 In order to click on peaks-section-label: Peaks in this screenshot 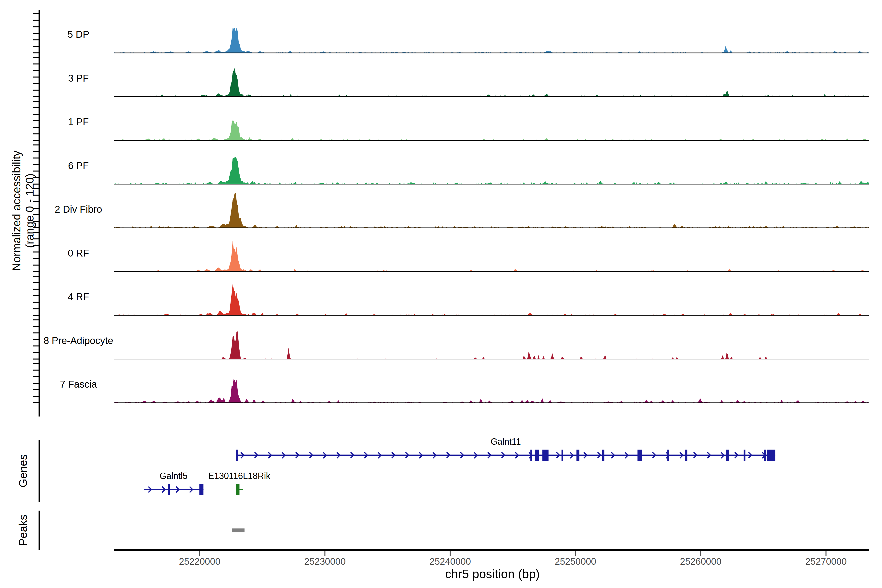, I will do `click(23, 530)`.